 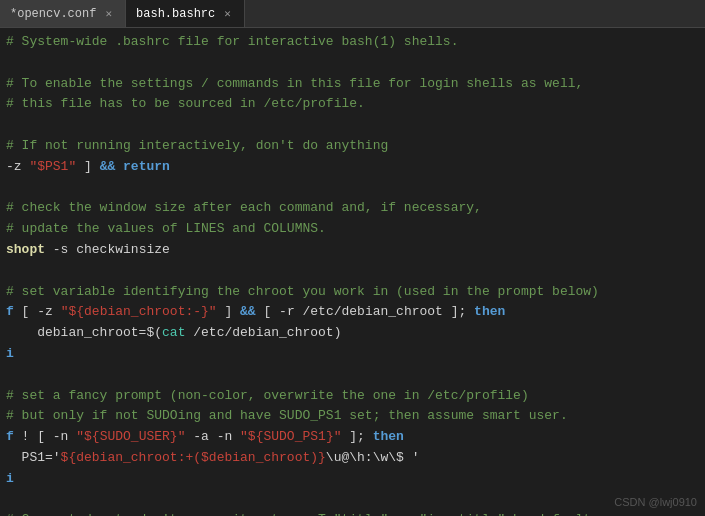 What do you see at coordinates (63, 14) in the screenshot?
I see `tab-opencv: *opencv.conf ✕` at bounding box center [63, 14].